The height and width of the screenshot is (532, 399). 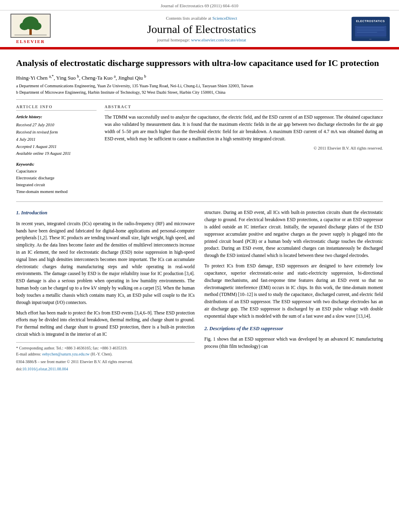 I want to click on footnote-area: * Corresponding author. Tel.: +886 3 463…, so click(x=105, y=357).